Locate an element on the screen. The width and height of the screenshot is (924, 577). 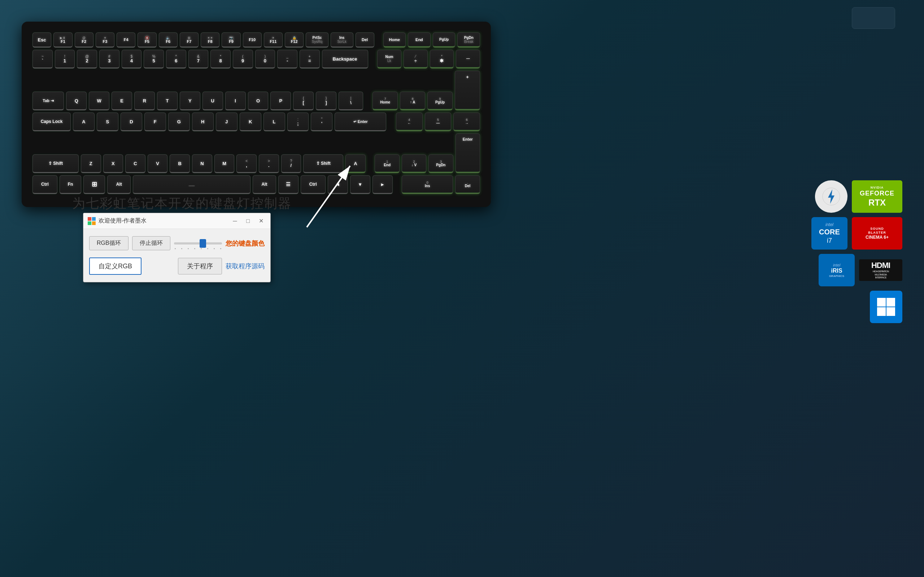
key-equals: += is located at coordinates (310, 59).